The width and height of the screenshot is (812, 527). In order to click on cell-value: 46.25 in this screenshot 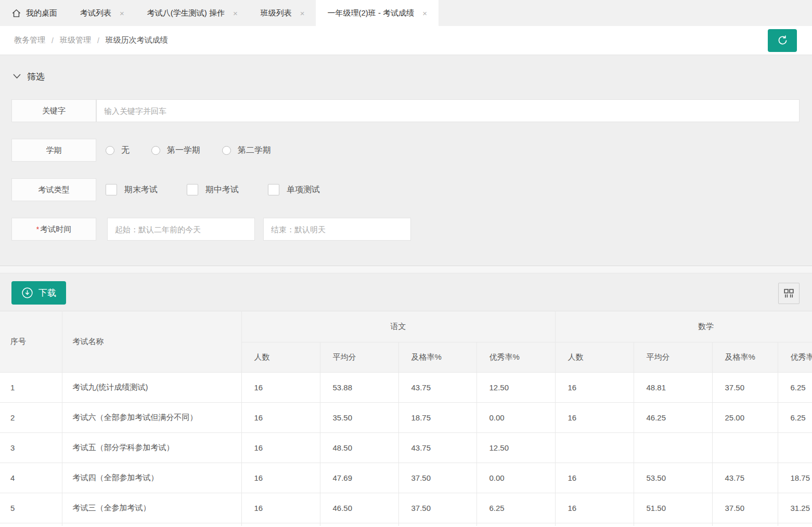, I will do `click(673, 418)`.